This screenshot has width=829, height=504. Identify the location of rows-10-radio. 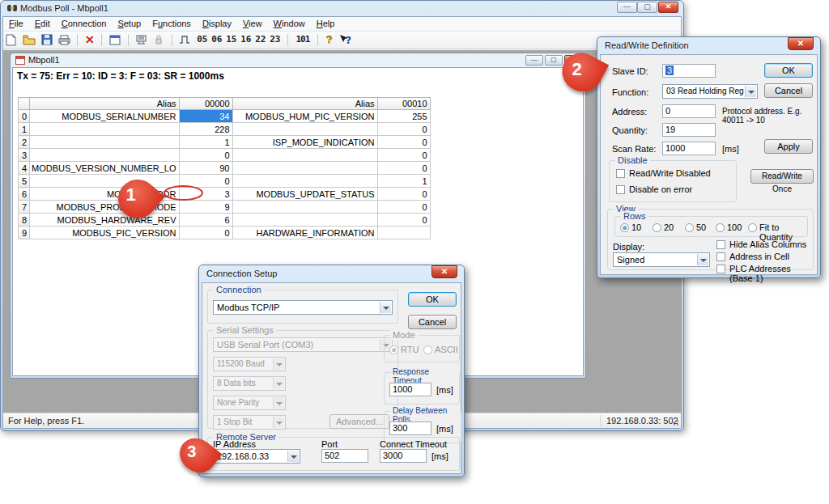
(625, 228).